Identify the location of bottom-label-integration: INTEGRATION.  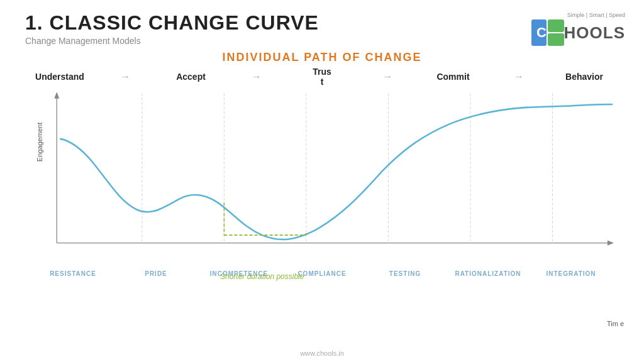
(571, 274).